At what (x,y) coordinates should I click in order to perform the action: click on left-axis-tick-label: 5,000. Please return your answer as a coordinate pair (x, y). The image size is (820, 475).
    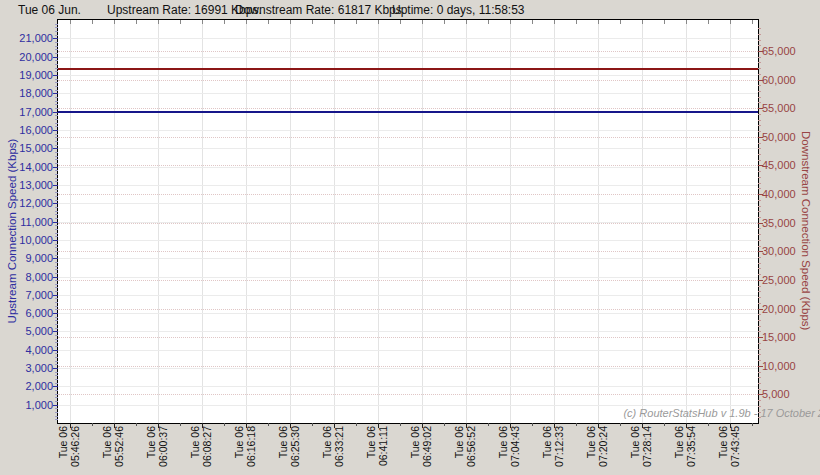
    Looking at the image, I should click on (26, 331).